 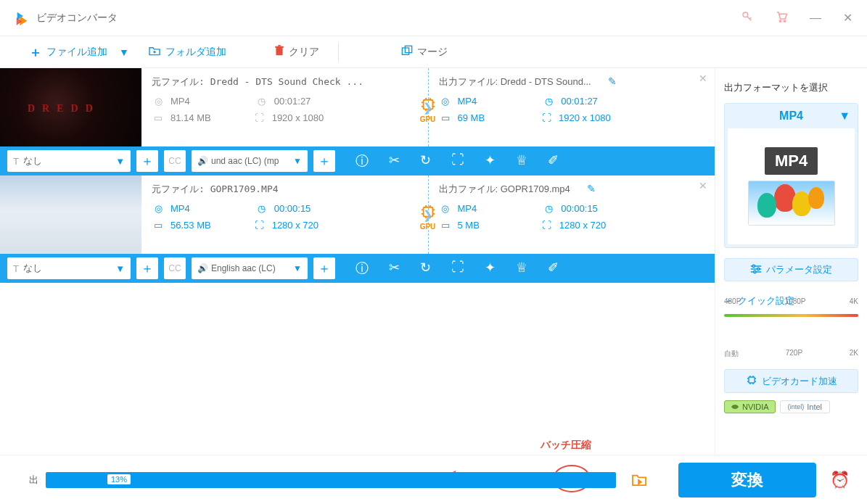 I want to click on param-label: パラメータ設定, so click(x=800, y=270).